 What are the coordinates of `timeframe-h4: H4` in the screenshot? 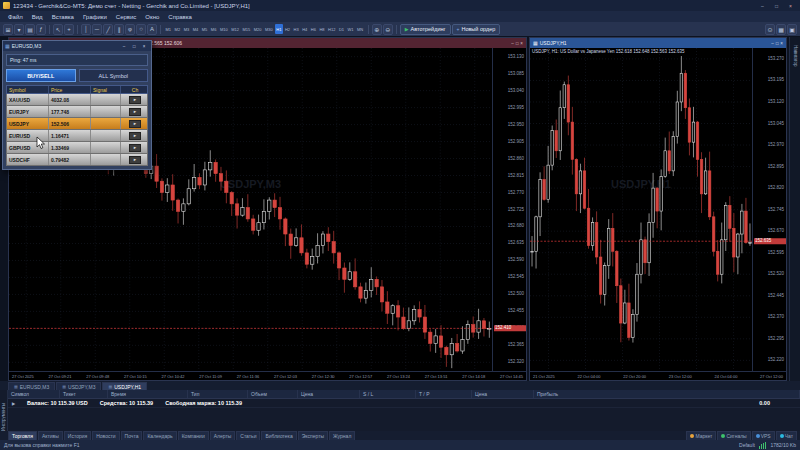 It's located at (305, 29).